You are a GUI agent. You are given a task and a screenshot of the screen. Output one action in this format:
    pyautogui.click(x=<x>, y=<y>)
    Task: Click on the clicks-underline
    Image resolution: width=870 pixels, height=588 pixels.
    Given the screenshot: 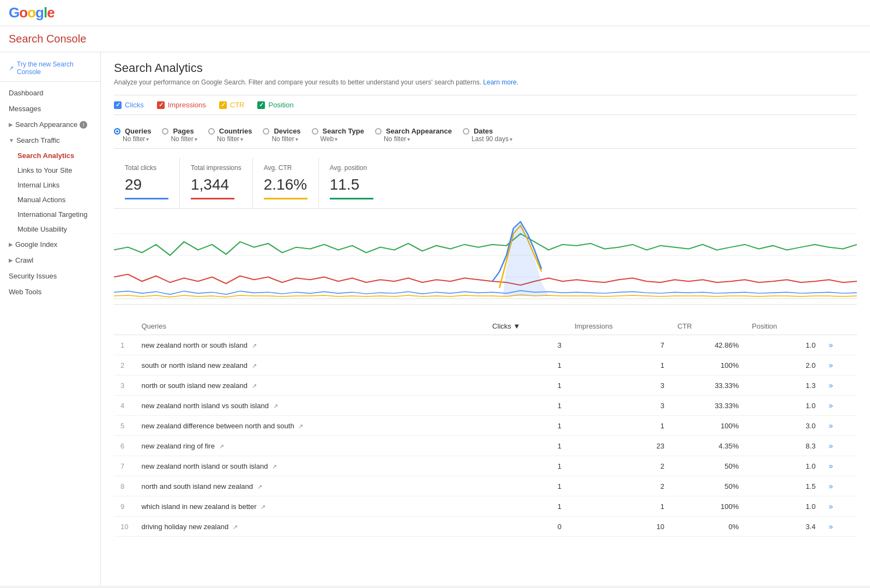 What is the action you would take?
    pyautogui.click(x=147, y=198)
    